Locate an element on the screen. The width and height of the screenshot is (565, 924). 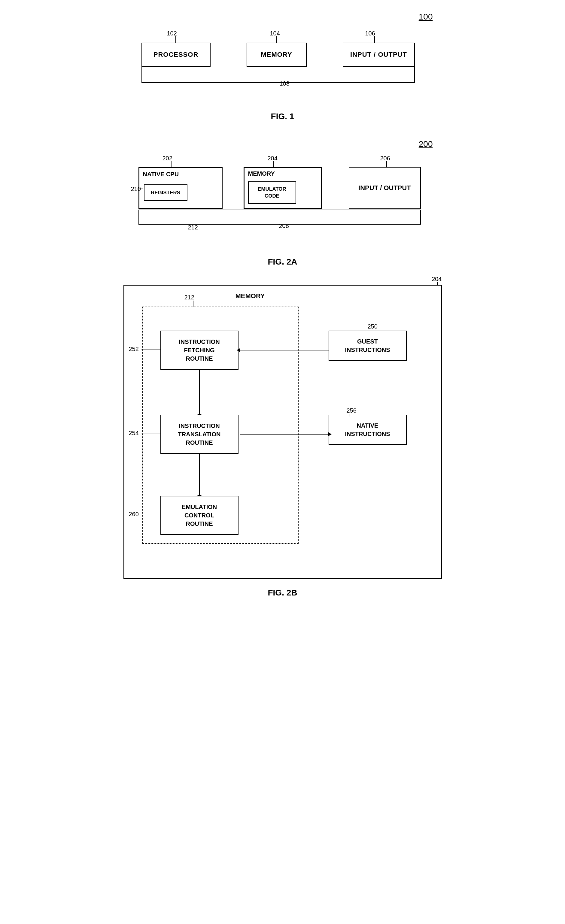
fig1-caption: FIG. 1 is located at coordinates (283, 117).